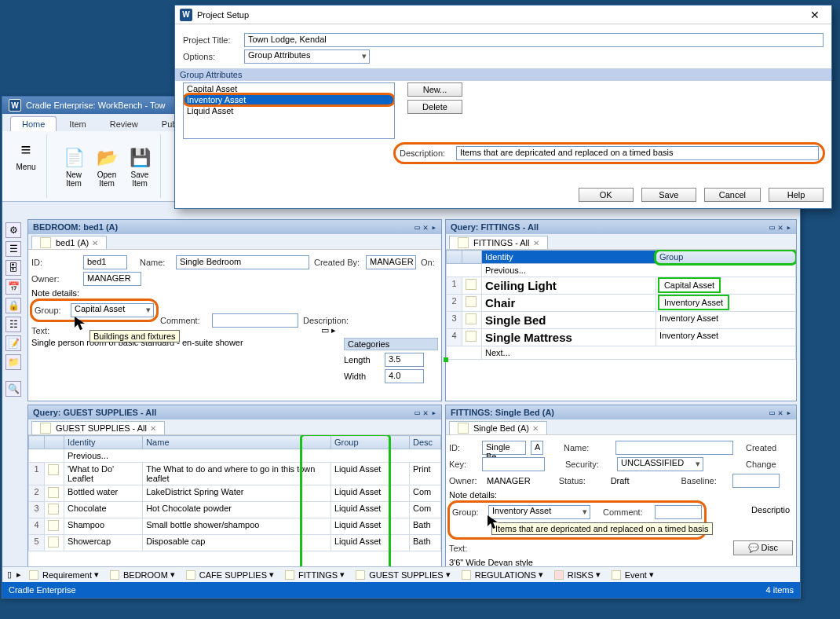 The image size is (840, 619). What do you see at coordinates (660, 464) in the screenshot?
I see `security-select: UNCLASSIFIED` at bounding box center [660, 464].